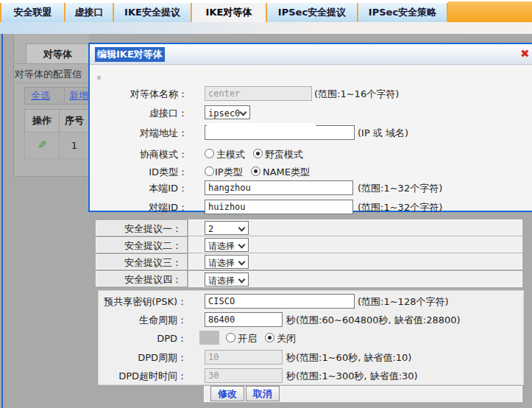  I want to click on dialog-title-bar: 编辑IKE对等体 ✖, so click(311, 54).